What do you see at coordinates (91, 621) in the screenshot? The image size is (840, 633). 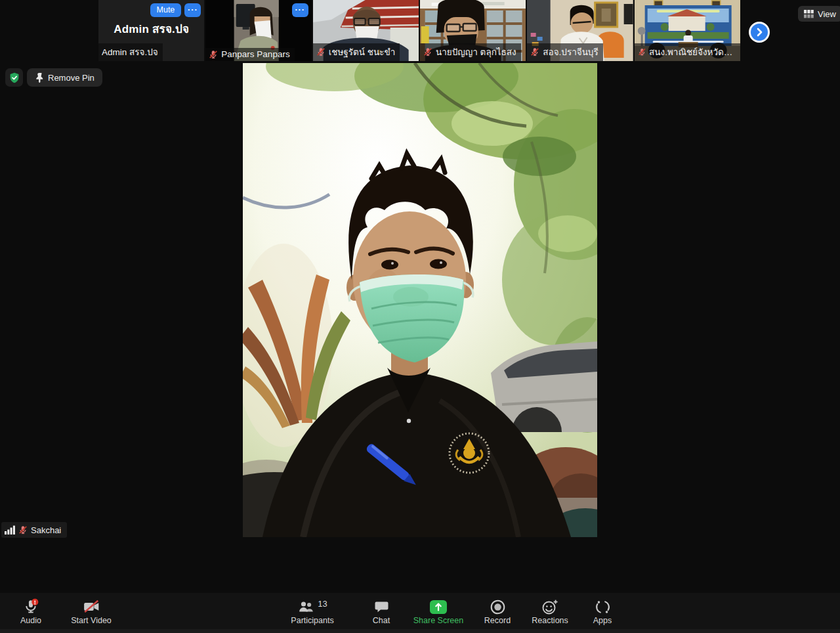 I see `start-video-label: Start Video` at bounding box center [91, 621].